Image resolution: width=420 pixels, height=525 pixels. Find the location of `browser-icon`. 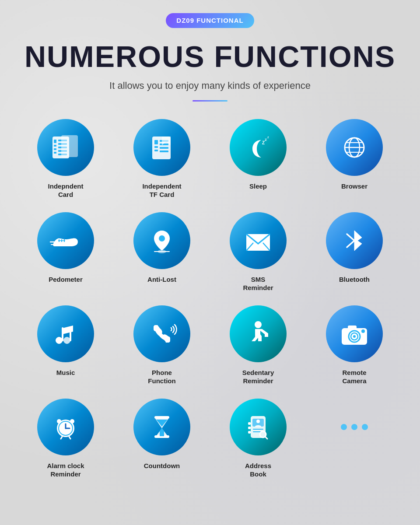

browser-icon is located at coordinates (354, 147).